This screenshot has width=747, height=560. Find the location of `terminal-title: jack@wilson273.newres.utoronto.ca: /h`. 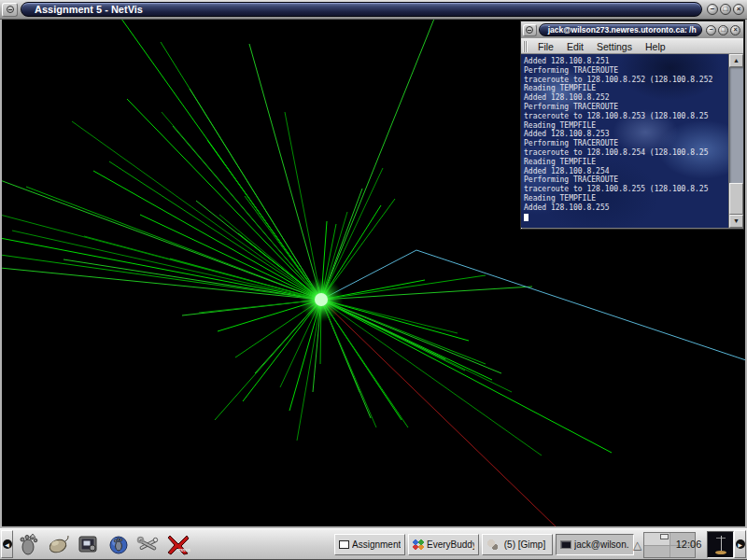

terminal-title: jack@wilson273.newres.utoronto.ca: /h is located at coordinates (620, 30).